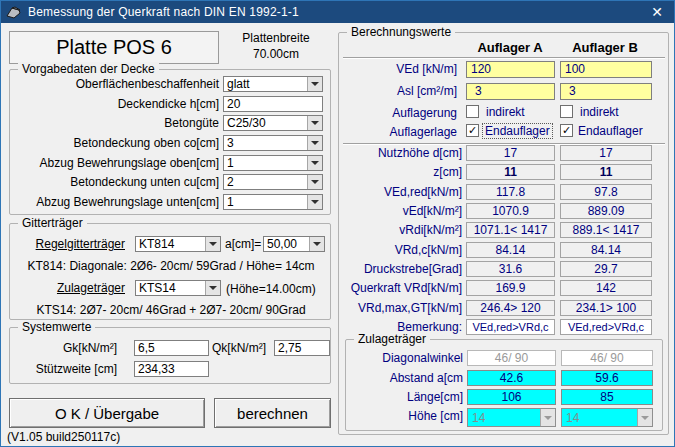 The height and width of the screenshot is (447, 675). Describe the element at coordinates (64, 437) in the screenshot. I see `version-label: (V1.05 build250117c)` at that location.